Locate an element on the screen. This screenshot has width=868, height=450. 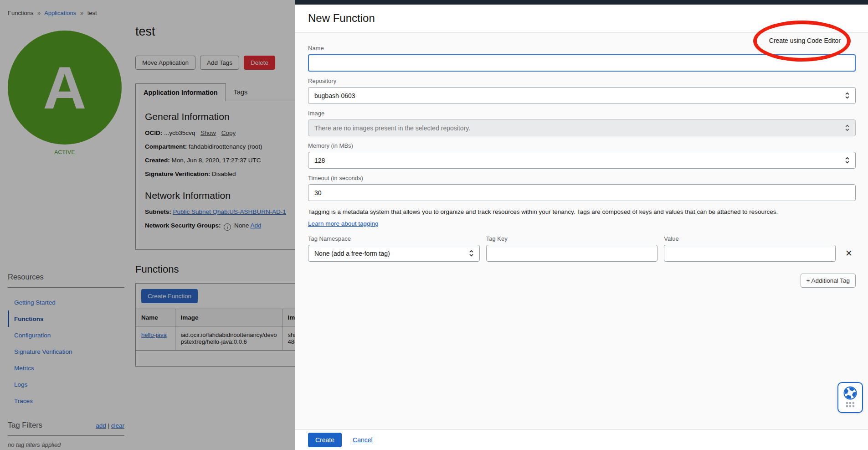
repository-select-value: bugbash-0603 is located at coordinates (335, 96).